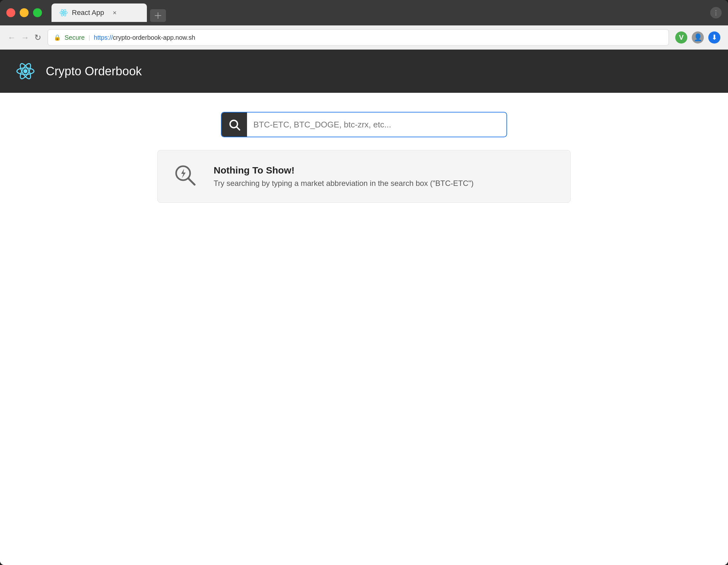 This screenshot has width=728, height=565. I want to click on search-box, so click(364, 125).